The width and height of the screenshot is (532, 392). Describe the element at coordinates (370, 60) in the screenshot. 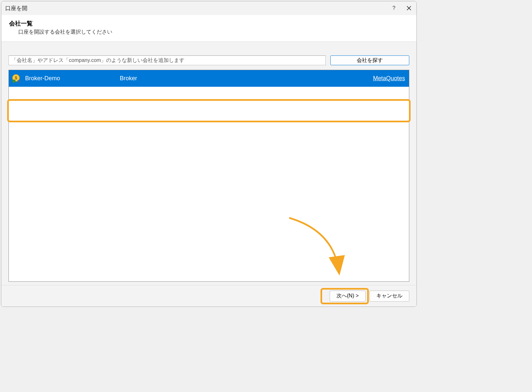

I see `find-company-button: 会社を探す` at that location.